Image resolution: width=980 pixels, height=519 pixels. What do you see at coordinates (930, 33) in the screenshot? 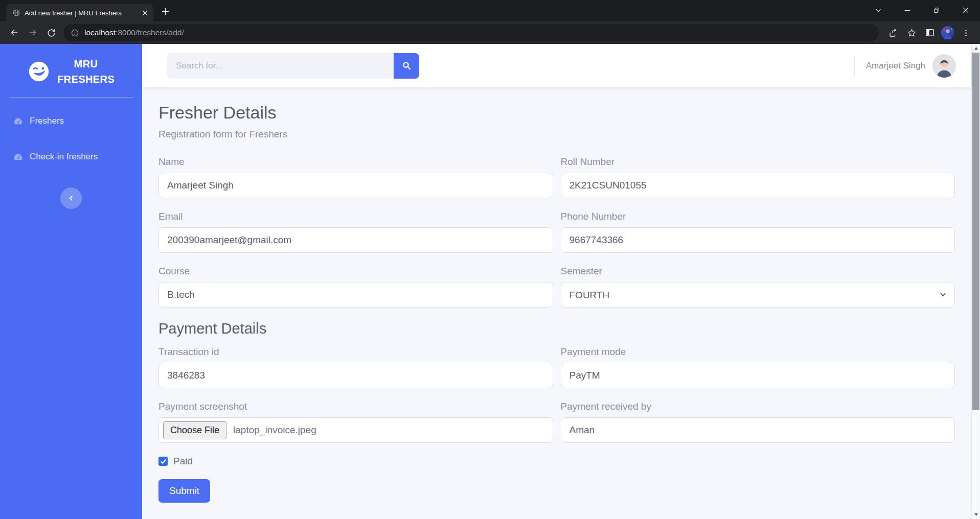
I see `side-panel-icon` at bounding box center [930, 33].